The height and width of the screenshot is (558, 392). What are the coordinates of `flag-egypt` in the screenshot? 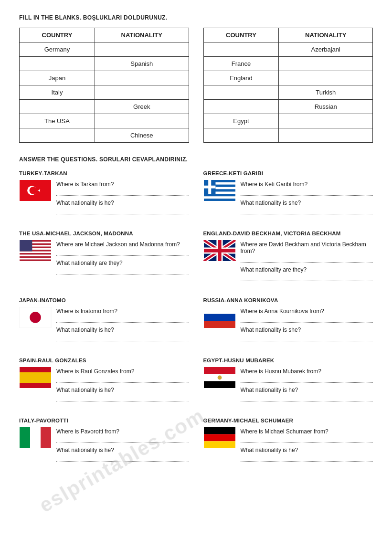 It's located at (220, 378).